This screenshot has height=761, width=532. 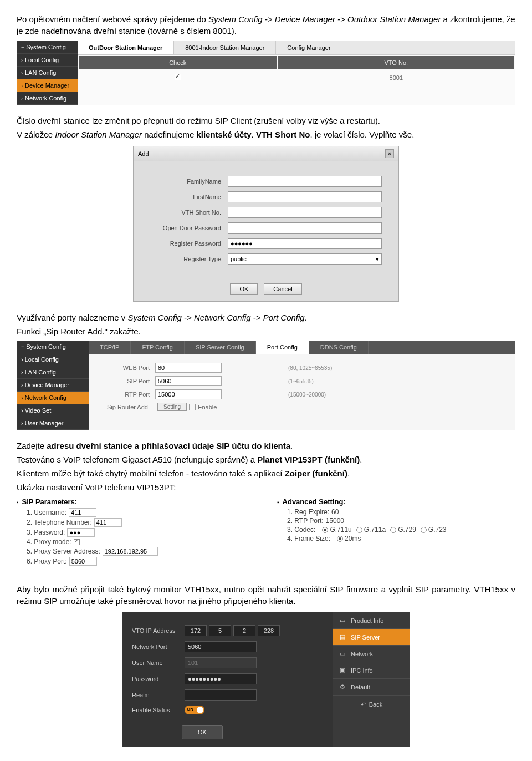 What do you see at coordinates (47, 99) in the screenshot?
I see `sidebar-item-network-config: ›Network Config` at bounding box center [47, 99].